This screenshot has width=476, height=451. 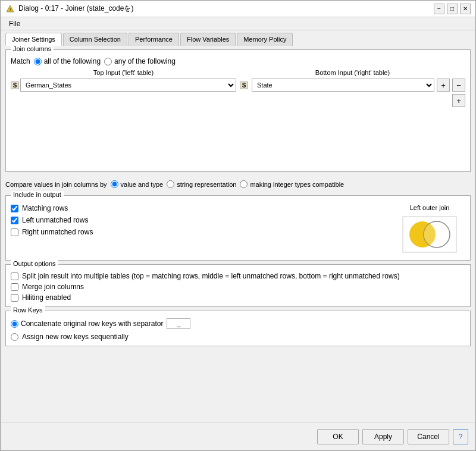 I want to click on right-column-select: State, so click(x=343, y=85).